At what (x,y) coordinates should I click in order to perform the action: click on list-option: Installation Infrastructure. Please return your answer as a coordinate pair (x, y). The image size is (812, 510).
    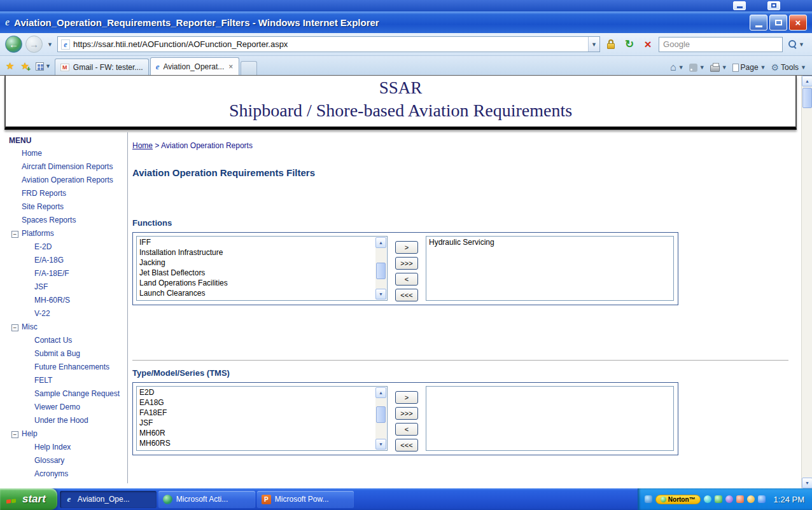
    Looking at the image, I should click on (257, 252).